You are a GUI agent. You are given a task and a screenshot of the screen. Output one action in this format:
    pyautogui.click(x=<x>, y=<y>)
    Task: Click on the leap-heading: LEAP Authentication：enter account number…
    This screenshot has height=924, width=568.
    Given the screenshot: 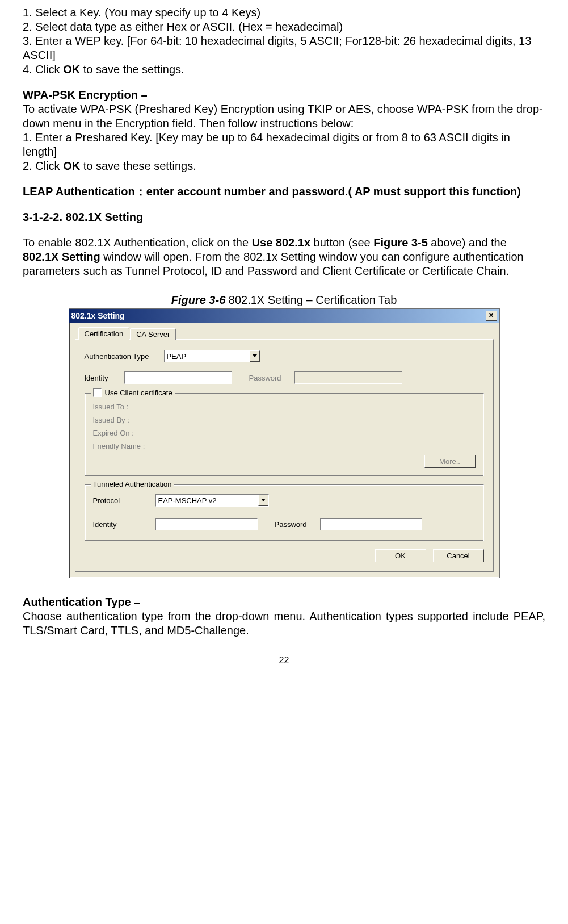 What is the action you would take?
    pyautogui.click(x=284, y=192)
    